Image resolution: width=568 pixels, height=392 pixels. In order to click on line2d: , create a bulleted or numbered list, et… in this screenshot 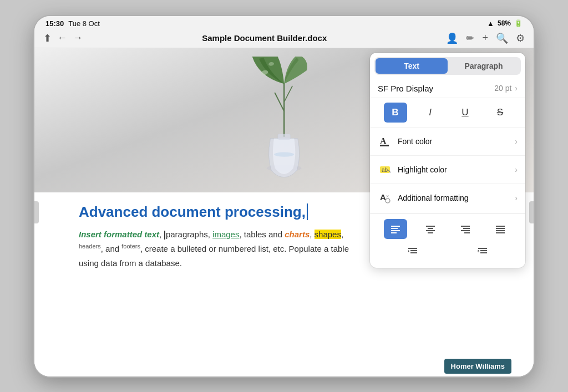, I will do `click(245, 248)`.